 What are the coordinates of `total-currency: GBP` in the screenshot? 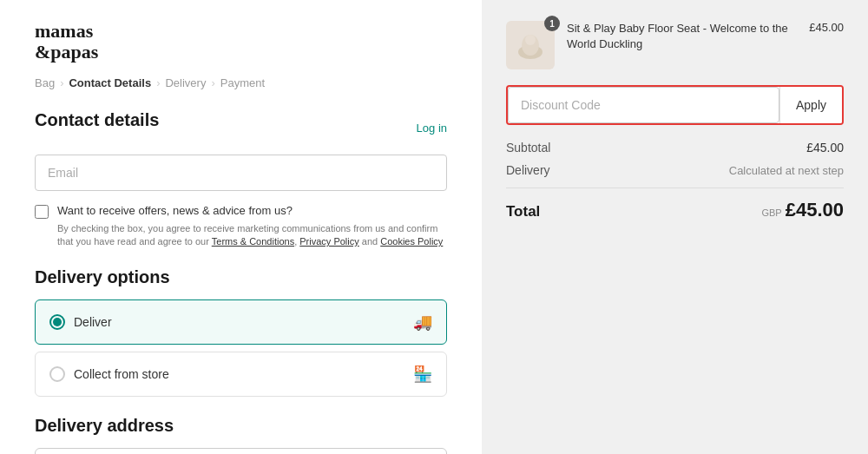 It's located at (771, 213).